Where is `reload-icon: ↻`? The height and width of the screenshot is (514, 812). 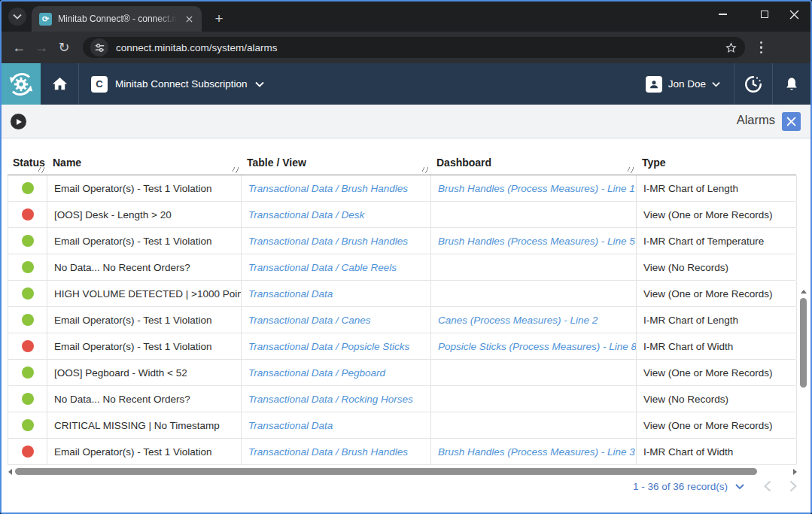 reload-icon: ↻ is located at coordinates (64, 47).